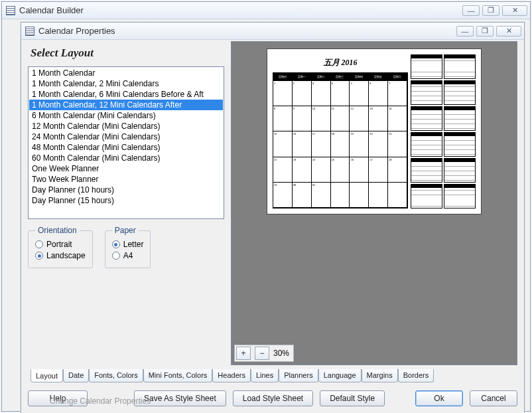  Describe the element at coordinates (321, 94) in the screenshot. I see `calendar-cell: 3` at that location.